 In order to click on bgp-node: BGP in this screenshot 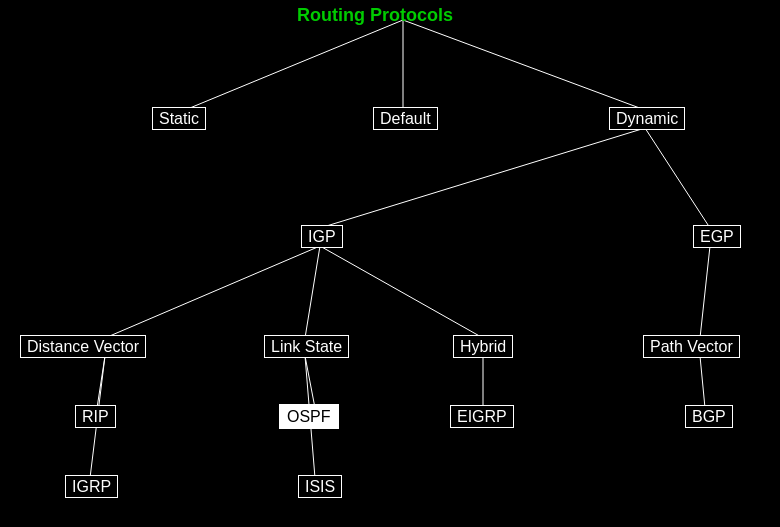, I will do `click(709, 417)`.